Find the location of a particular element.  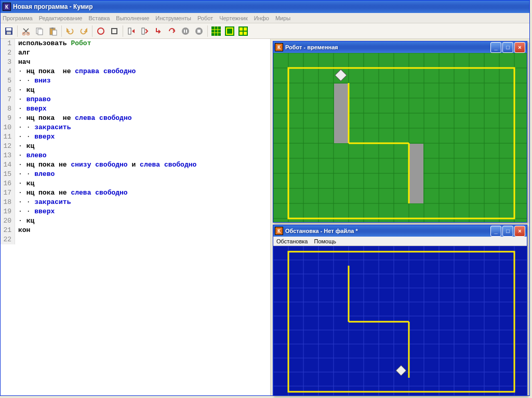

code-line: 10· · закрасить is located at coordinates (135, 128).